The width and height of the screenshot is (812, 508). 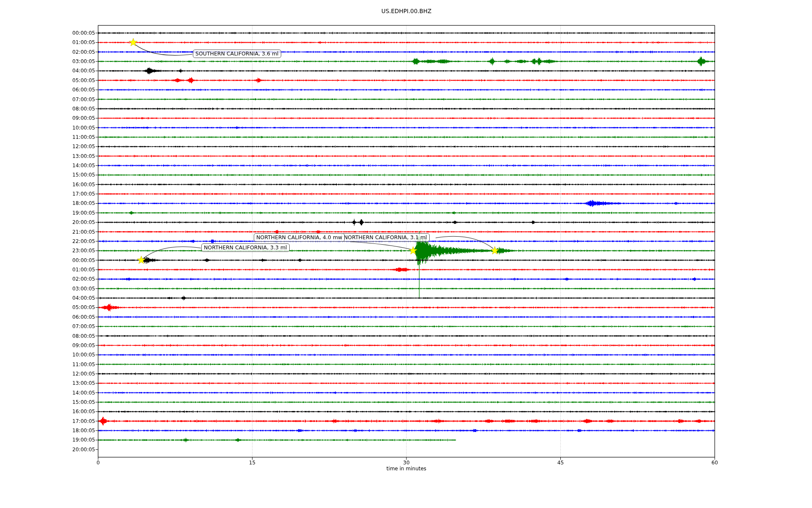 What do you see at coordinates (406, 463) in the screenshot?
I see `x-tick-label: 30` at bounding box center [406, 463].